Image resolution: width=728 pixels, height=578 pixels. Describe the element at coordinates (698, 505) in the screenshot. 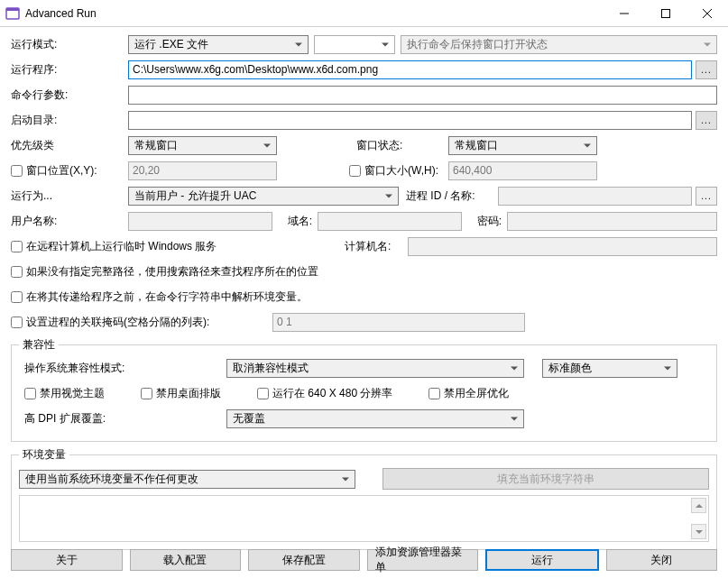

I see `scroll-up-icon` at that location.